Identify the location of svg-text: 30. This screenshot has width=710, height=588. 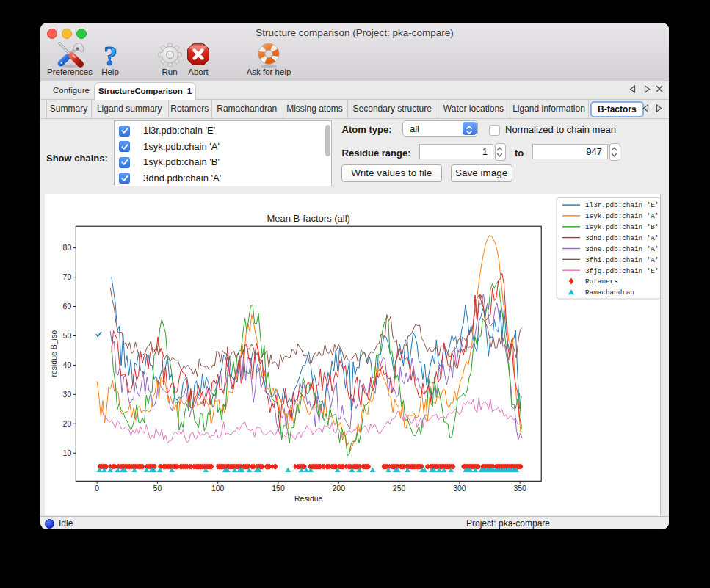
(68, 394).